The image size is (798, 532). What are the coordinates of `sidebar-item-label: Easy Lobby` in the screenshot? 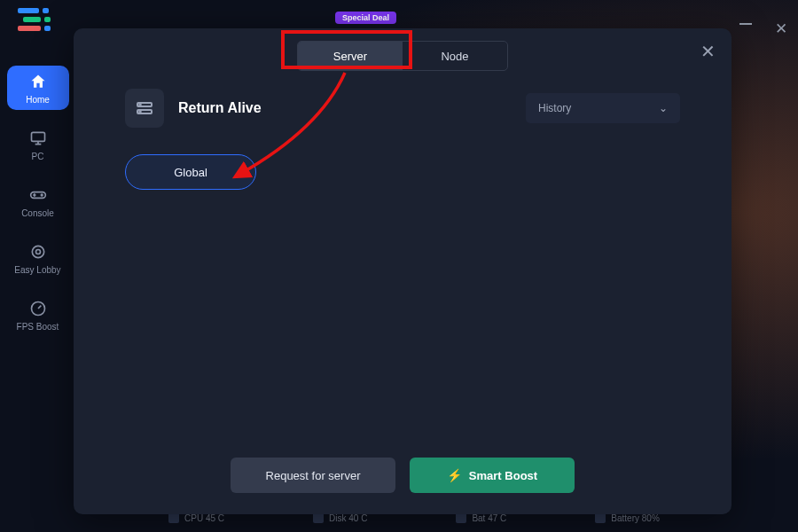 It's located at (37, 270).